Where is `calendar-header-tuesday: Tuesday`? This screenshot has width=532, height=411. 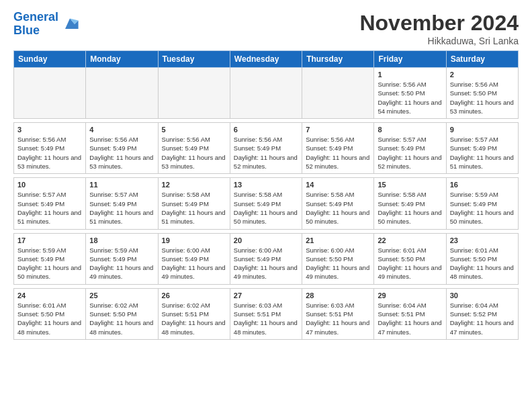
calendar-header-tuesday: Tuesday is located at coordinates (193, 59).